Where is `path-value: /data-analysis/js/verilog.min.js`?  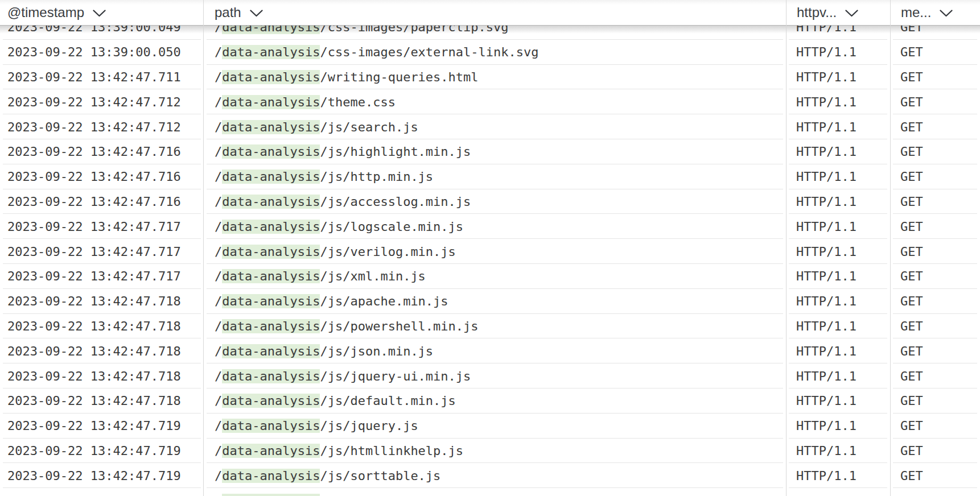
path-value: /data-analysis/js/verilog.min.js is located at coordinates (335, 251).